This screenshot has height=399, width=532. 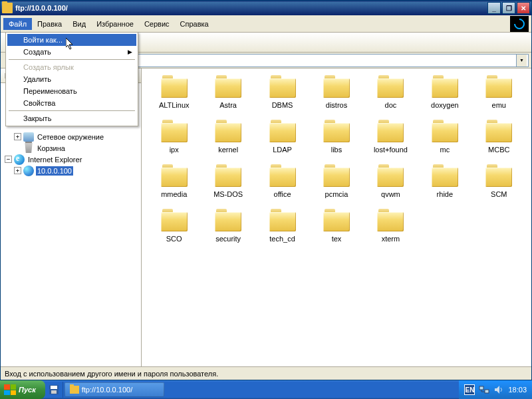 I want to click on menu-login-as: Войти как..., so click(x=72, y=40).